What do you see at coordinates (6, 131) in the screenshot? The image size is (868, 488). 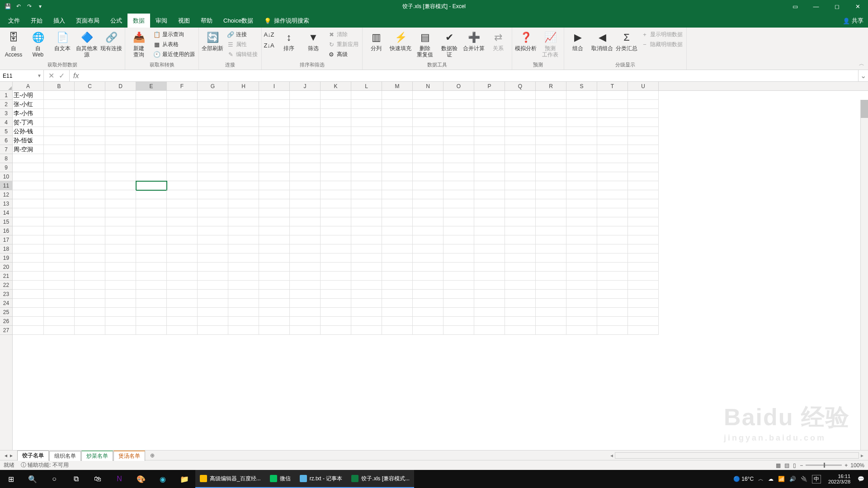 I see `row-header-5: 5` at bounding box center [6, 131].